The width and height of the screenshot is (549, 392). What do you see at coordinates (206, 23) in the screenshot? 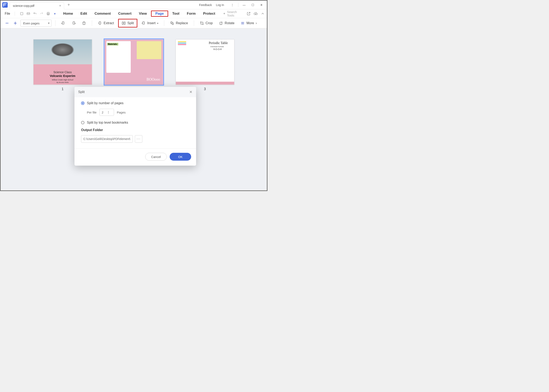
I see `crop-button: Crop` at bounding box center [206, 23].